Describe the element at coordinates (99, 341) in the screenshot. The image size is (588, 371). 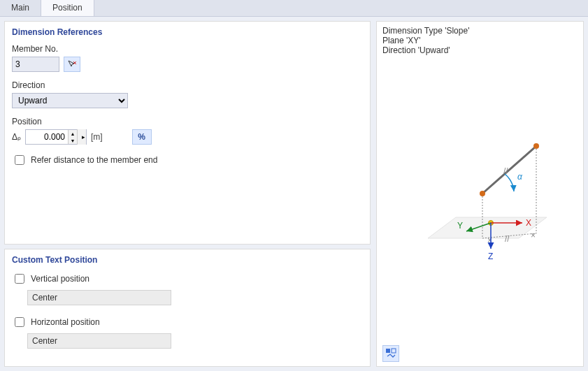
I see `horizontal-position-value: Center` at that location.